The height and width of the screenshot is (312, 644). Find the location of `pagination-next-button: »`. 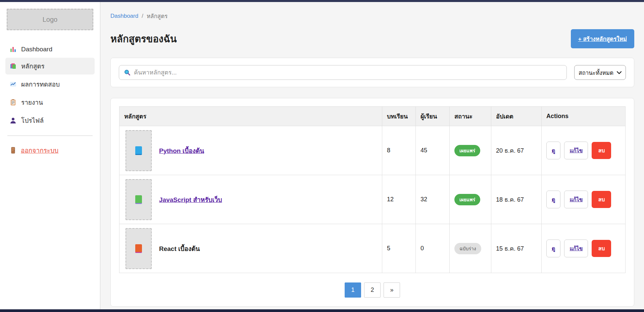

pagination-next-button: » is located at coordinates (392, 290).